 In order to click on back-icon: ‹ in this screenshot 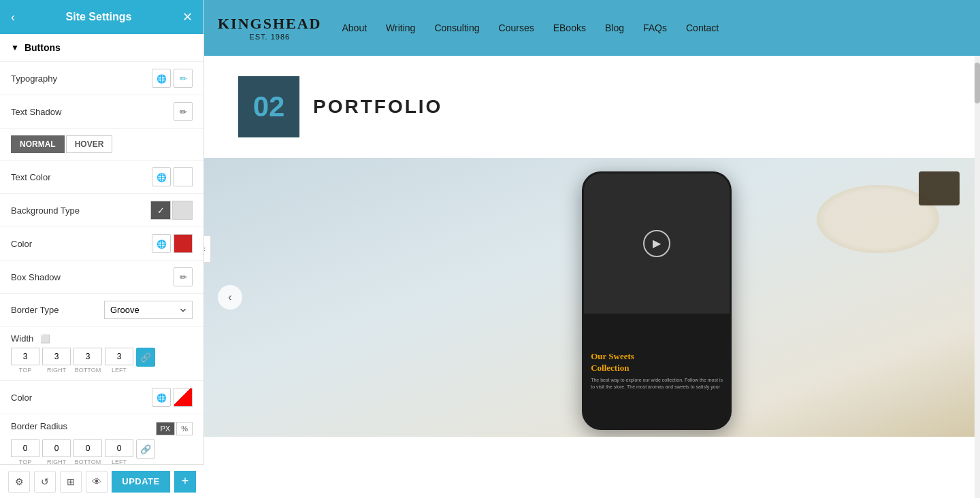, I will do `click(13, 18)`.